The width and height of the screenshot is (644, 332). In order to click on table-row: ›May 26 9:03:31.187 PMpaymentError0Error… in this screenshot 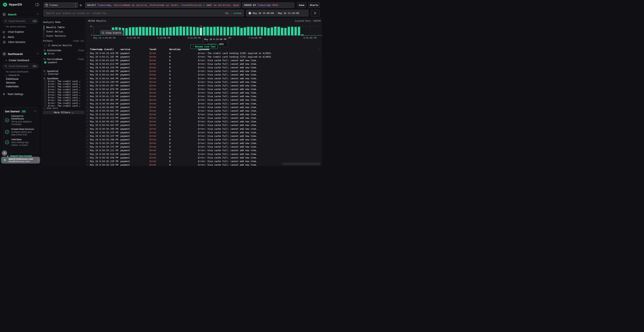, I will do `click(204, 57)`.